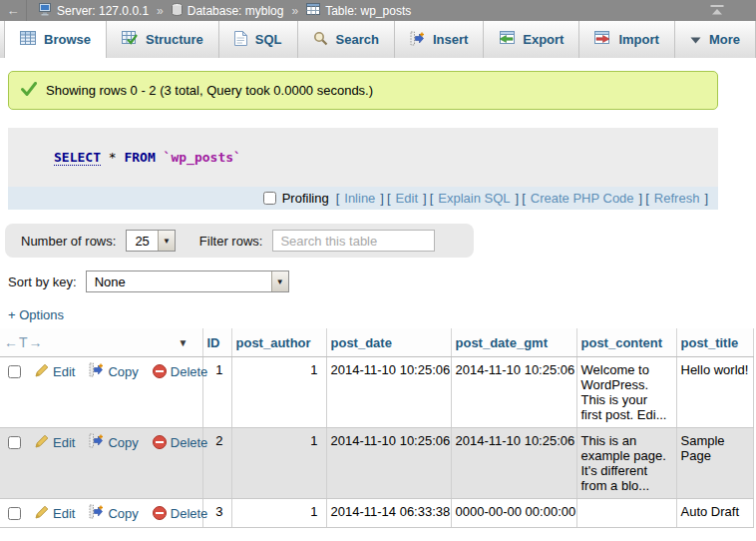  Describe the element at coordinates (24, 342) in the screenshot. I see `transpose-icon: ←T→` at that location.